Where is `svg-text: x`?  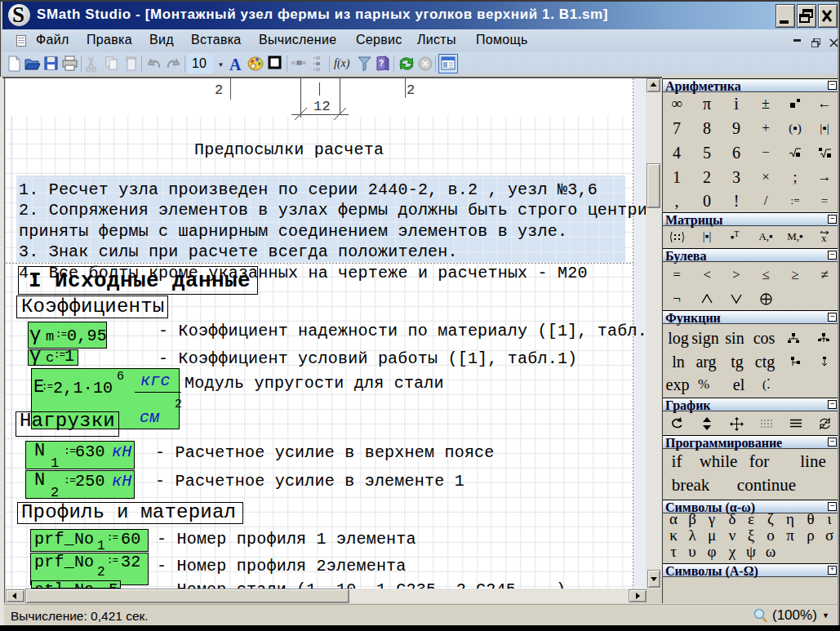 svg-text: x is located at coordinates (824, 238).